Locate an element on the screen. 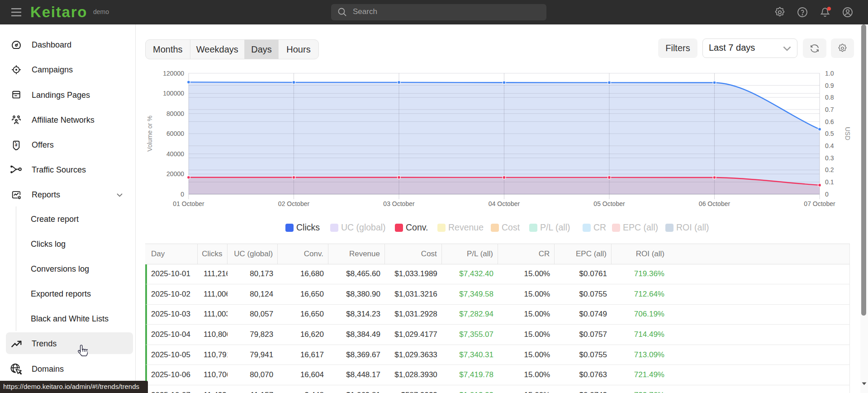 Image resolution: width=868 pixels, height=393 pixels. svg-text: 20000 is located at coordinates (175, 174).